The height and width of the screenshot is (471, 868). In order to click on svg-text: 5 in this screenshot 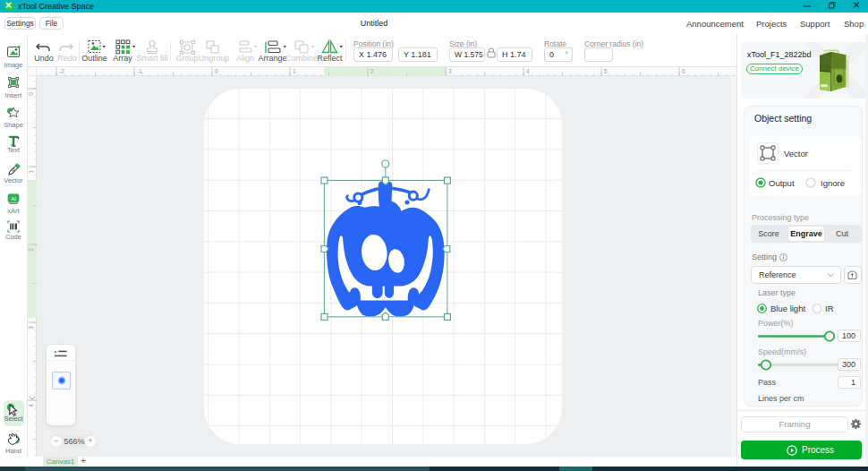, I will do `click(606, 72)`.